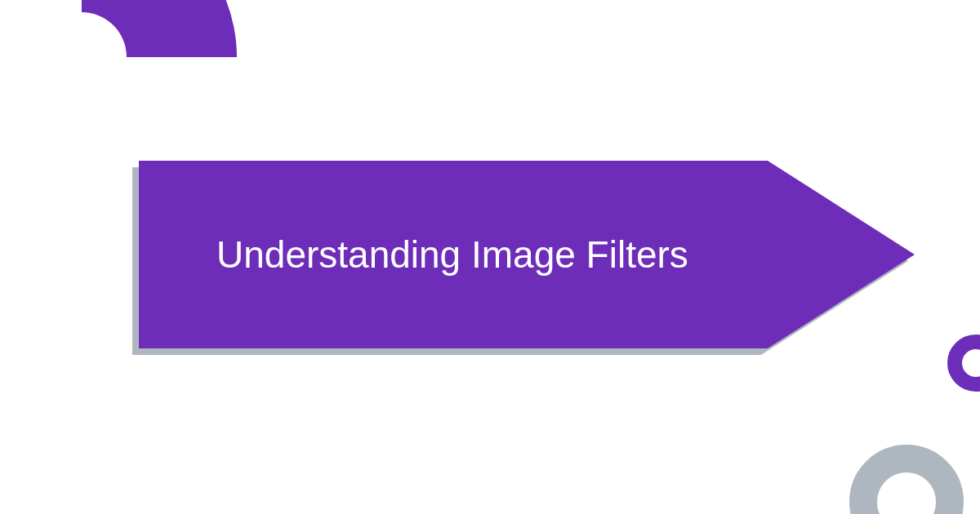 Image resolution: width=980 pixels, height=514 pixels. Describe the element at coordinates (452, 255) in the screenshot. I see `page-title: Understanding Image Filters` at that location.